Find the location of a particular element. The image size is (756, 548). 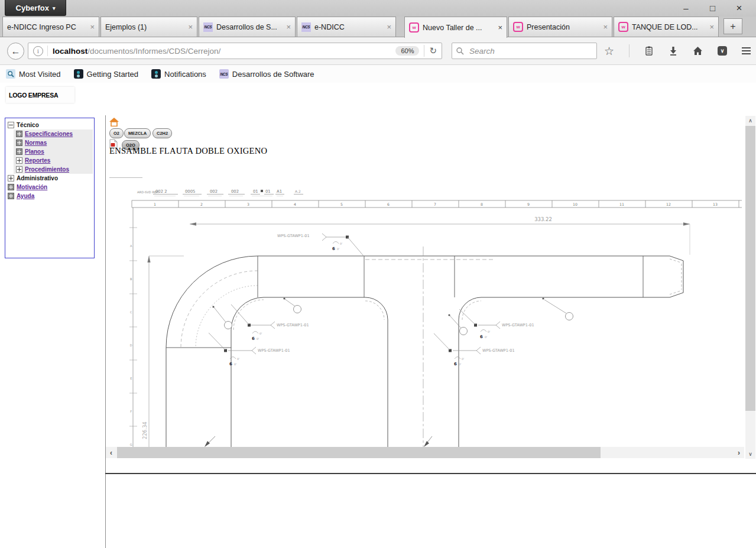

scroll-down-button: ∨ is located at coordinates (751, 454).